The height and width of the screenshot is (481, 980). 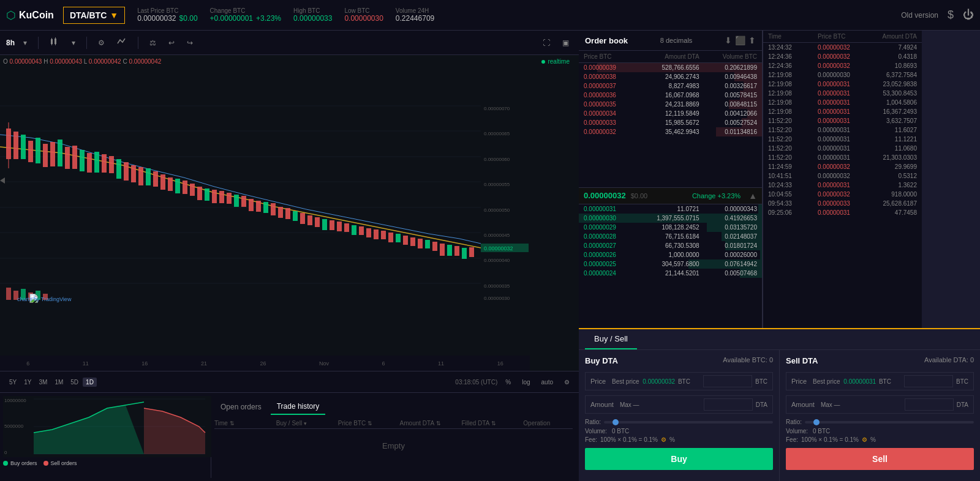 I want to click on toolbar-fullscreen-btn: ⛶, so click(x=546, y=43).